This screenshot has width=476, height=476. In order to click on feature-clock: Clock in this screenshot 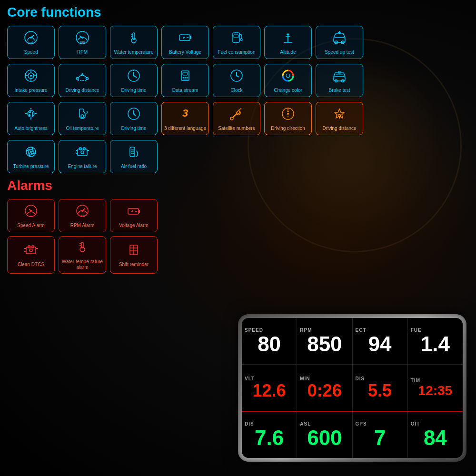, I will do `click(237, 80)`.